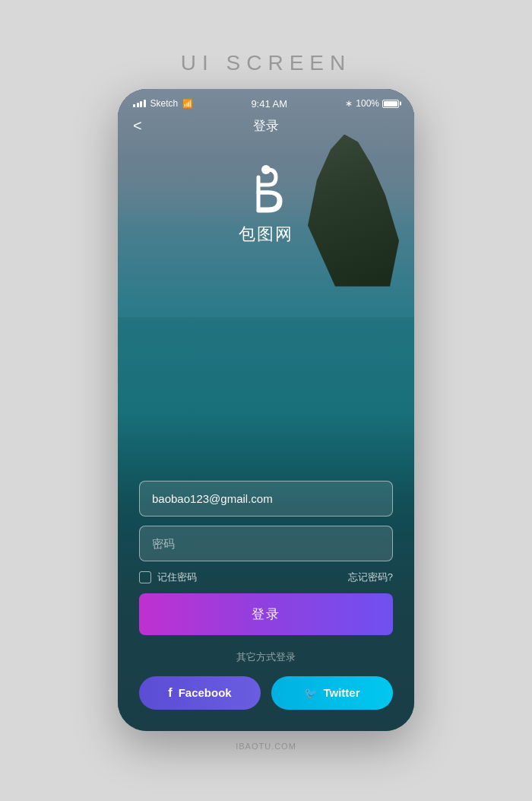 The height and width of the screenshot is (801, 532). Describe the element at coordinates (164, 103) in the screenshot. I see `carrier-label: Sketch` at that location.